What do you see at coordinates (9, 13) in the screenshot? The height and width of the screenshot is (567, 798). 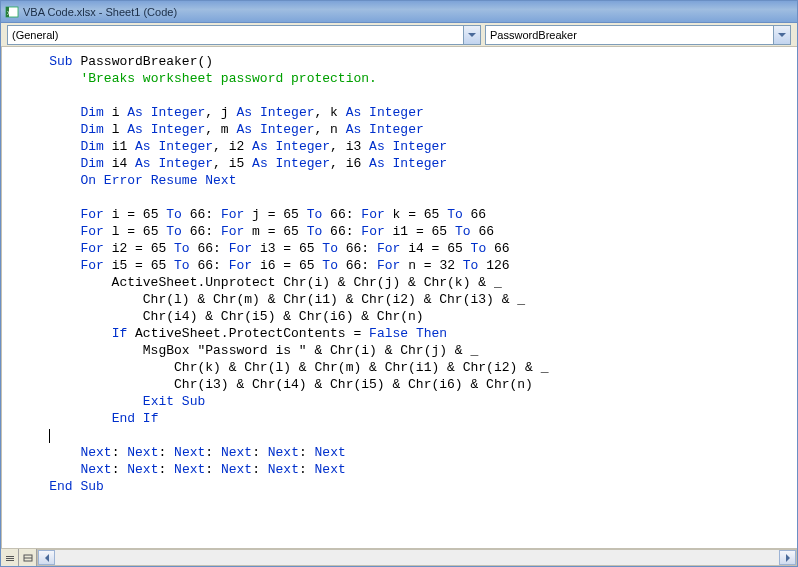 I see `svg-text: X` at bounding box center [9, 13].